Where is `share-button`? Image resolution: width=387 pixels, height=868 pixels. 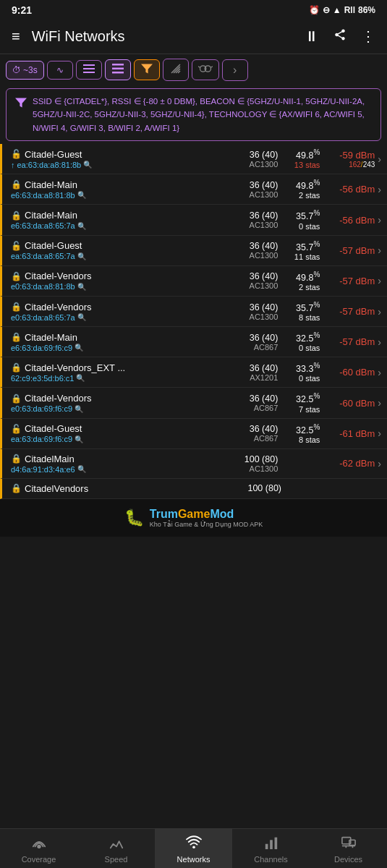 share-button is located at coordinates (340, 36).